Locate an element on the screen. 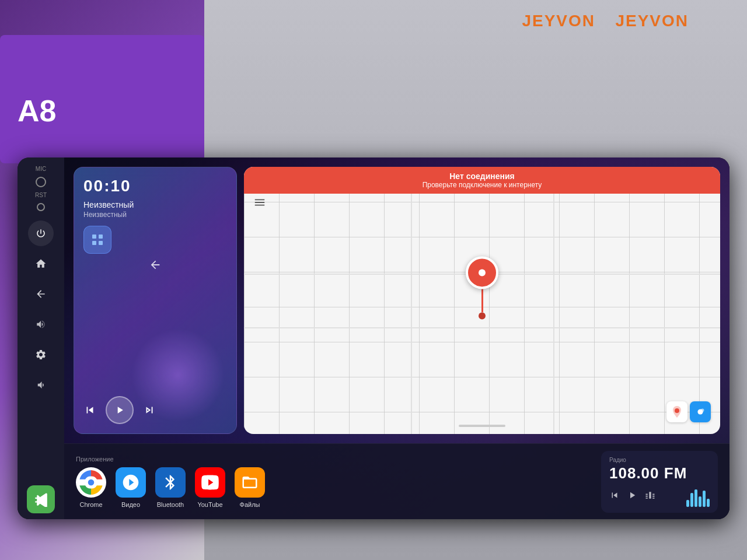  music-back-button is located at coordinates (155, 265).